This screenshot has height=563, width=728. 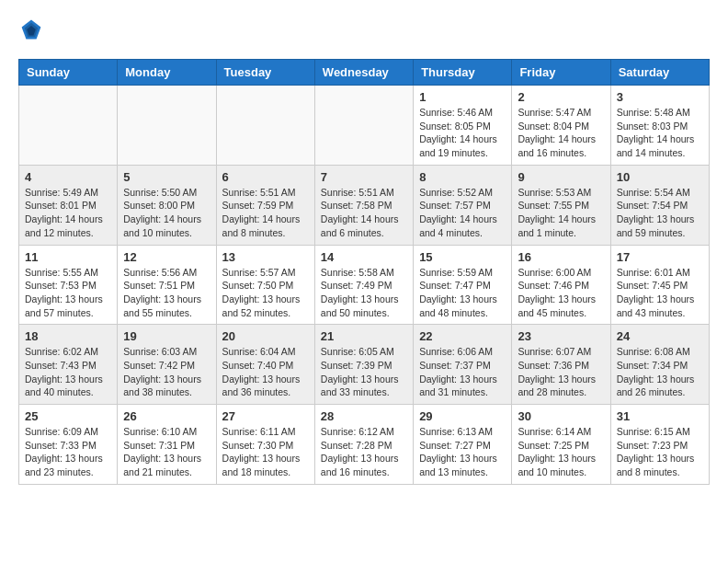 I want to click on day-info: Sunrise: 6:11 AM Sunset: 7:30 PM Dayligh…, so click(x=266, y=453).